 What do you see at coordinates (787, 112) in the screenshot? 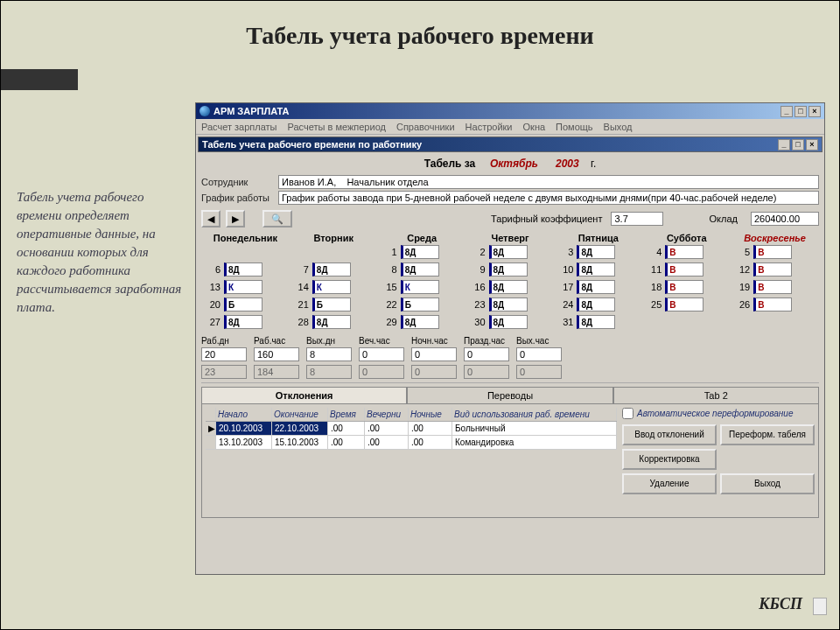
I see `minimize-button: _` at bounding box center [787, 112].